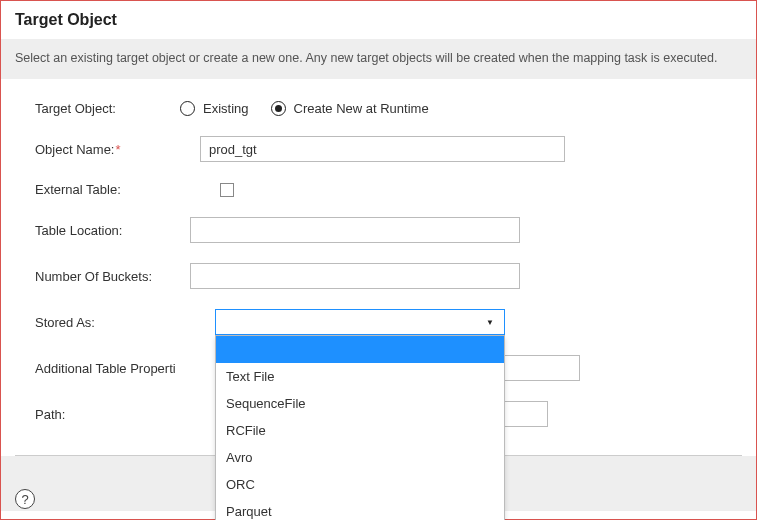  I want to click on dropdown-item-rcfile: RCFile, so click(360, 430).